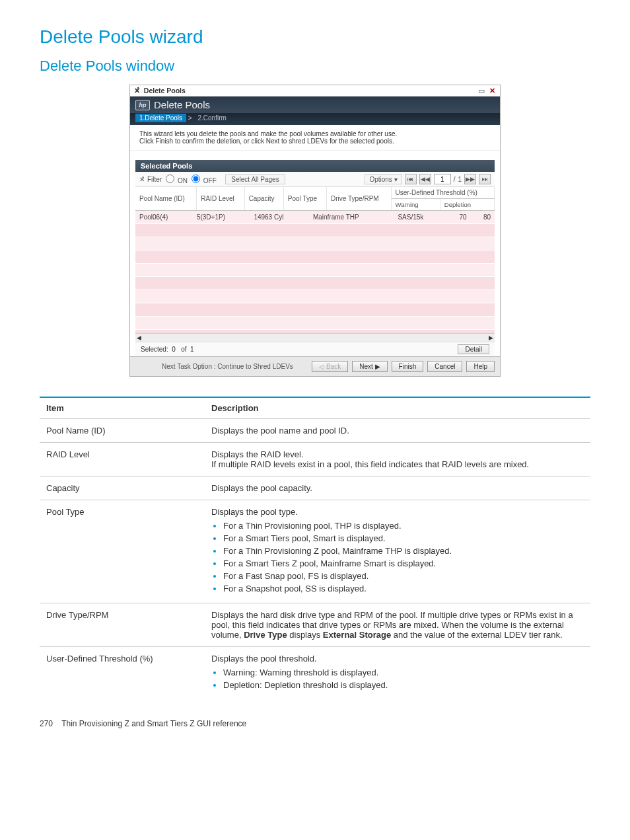 The width and height of the screenshot is (630, 840). What do you see at coordinates (315, 199) in the screenshot?
I see `selected-pools-table: Pool Name (ID) RAID Level Capacity Pool …` at bounding box center [315, 199].